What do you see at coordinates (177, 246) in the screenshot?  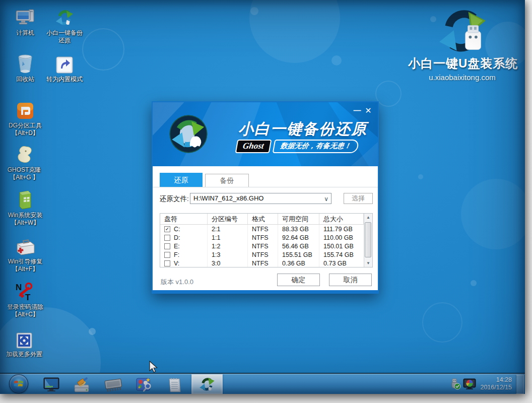 I see `cell-drive: E:` at bounding box center [177, 246].